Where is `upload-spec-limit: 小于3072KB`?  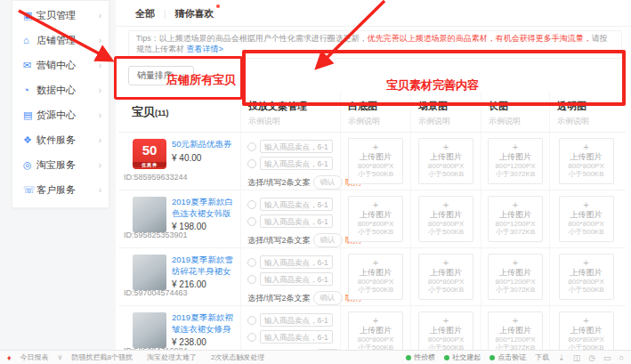
upload-spec-limit: 小于3072KB is located at coordinates (515, 174).